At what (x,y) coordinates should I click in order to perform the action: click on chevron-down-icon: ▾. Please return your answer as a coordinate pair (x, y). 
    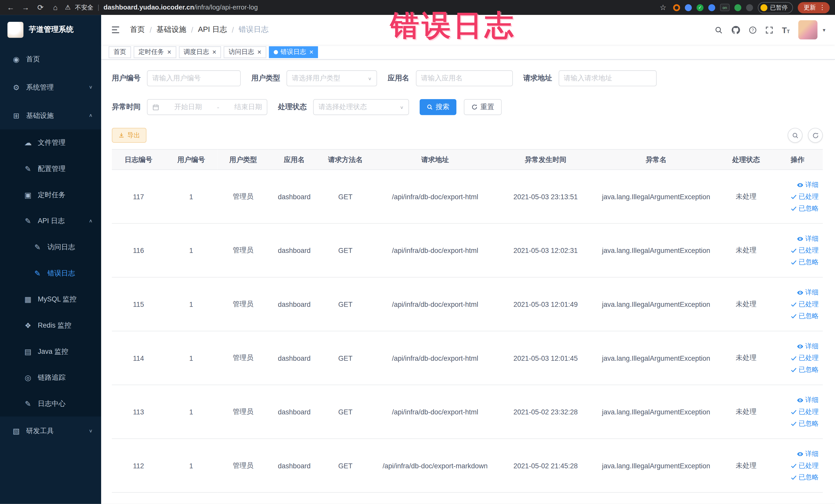
    Looking at the image, I should click on (824, 30).